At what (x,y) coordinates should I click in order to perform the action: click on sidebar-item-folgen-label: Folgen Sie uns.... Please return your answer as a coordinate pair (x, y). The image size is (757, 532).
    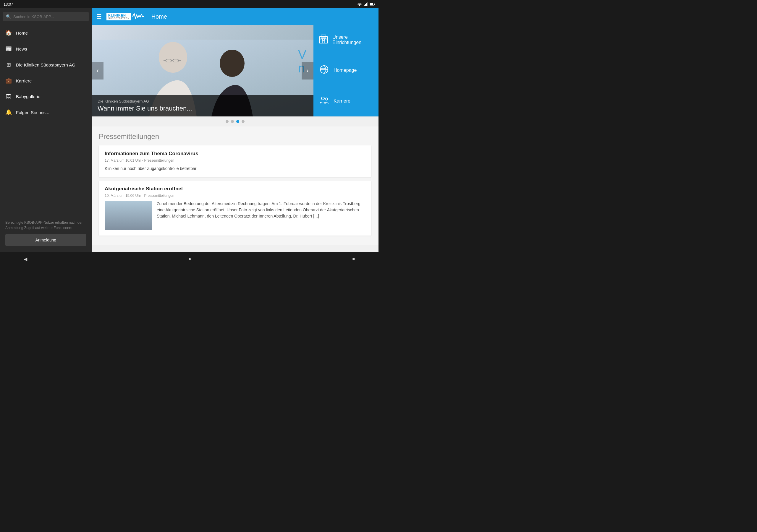
    Looking at the image, I should click on (33, 113).